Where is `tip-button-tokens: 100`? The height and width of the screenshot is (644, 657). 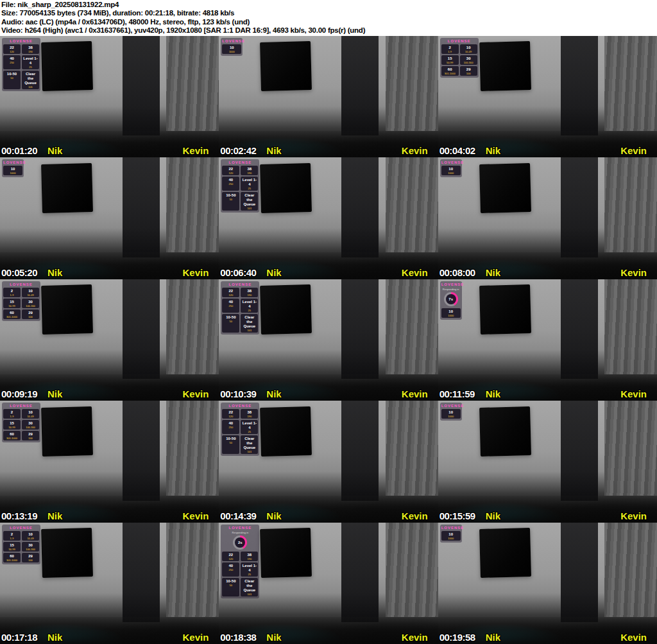
tip-button-tokens: 100 is located at coordinates (468, 73).